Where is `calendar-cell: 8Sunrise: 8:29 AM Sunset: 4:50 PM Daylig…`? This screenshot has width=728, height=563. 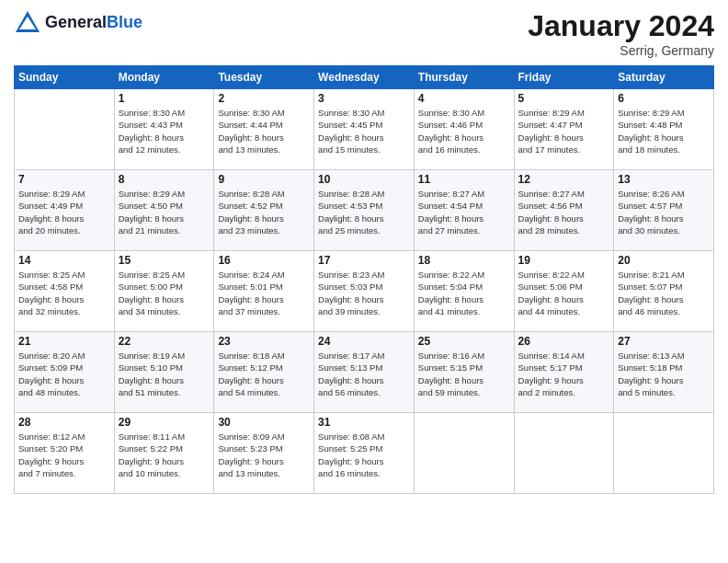 calendar-cell: 8Sunrise: 8:29 AM Sunset: 4:50 PM Daylig… is located at coordinates (164, 211).